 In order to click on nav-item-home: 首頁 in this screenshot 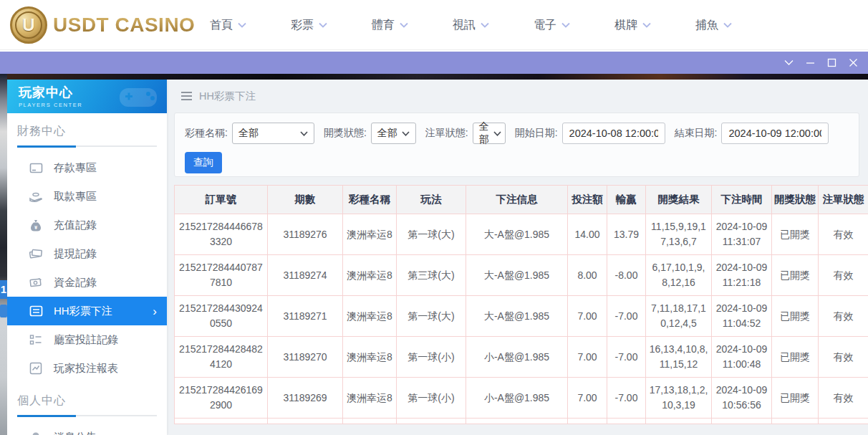, I will do `click(228, 26)`.